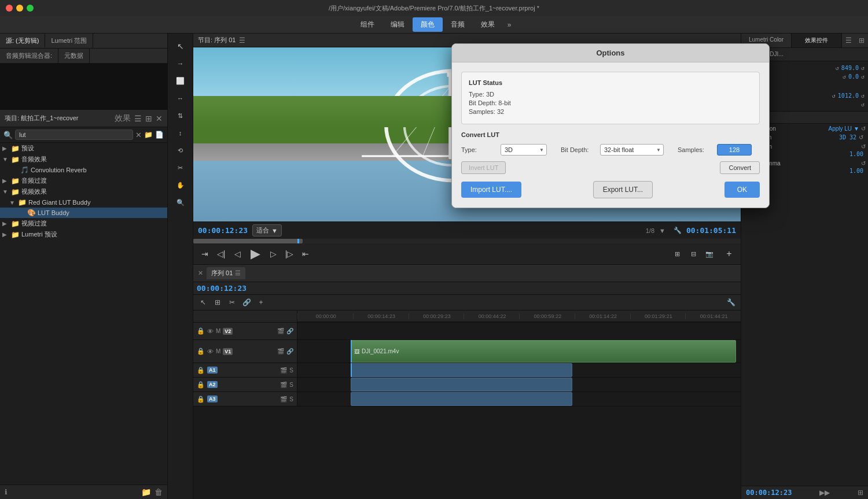 This screenshot has height=499, width=868. What do you see at coordinates (731, 302) in the screenshot?
I see `tl-zoom-tool: 🔧` at bounding box center [731, 302].